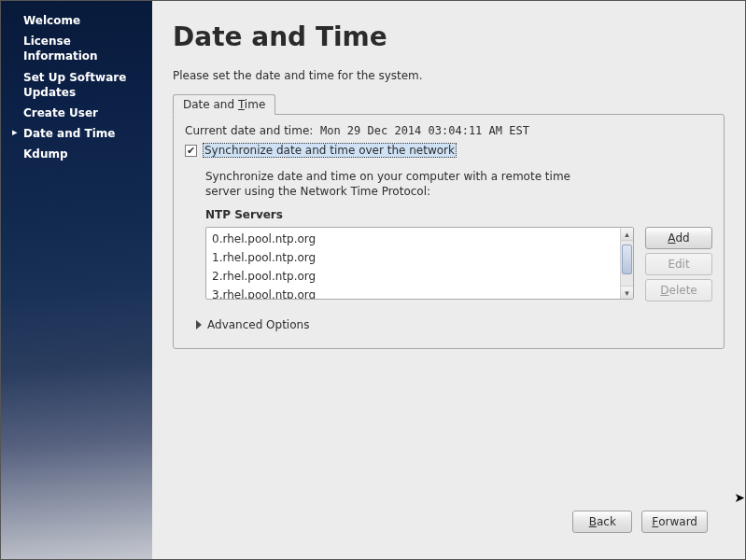  What do you see at coordinates (448, 37) in the screenshot?
I see `page-title: Date and Time` at bounding box center [448, 37].